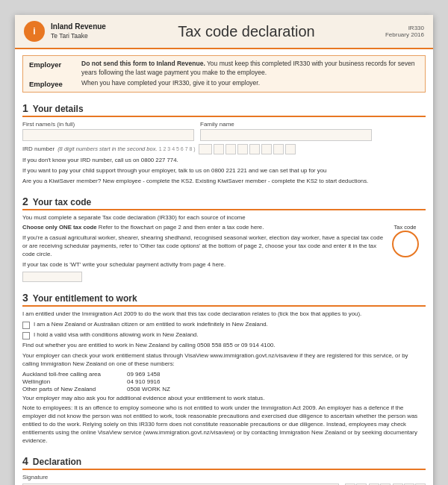 The width and height of the screenshot is (448, 485). I want to click on section-4: 4 Declaration Signature Day, so click(224, 469).